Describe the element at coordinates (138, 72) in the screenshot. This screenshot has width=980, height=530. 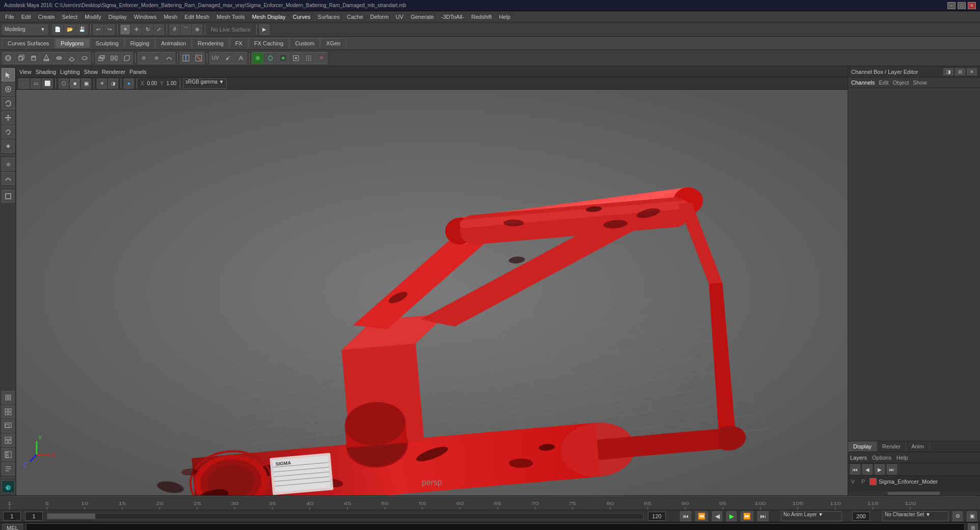
I see `vp-panels-menu: Panels` at that location.